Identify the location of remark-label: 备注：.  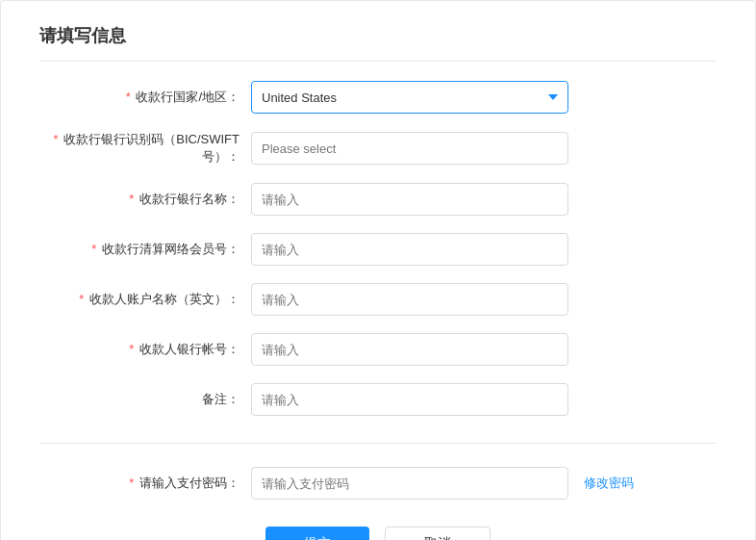
(145, 399).